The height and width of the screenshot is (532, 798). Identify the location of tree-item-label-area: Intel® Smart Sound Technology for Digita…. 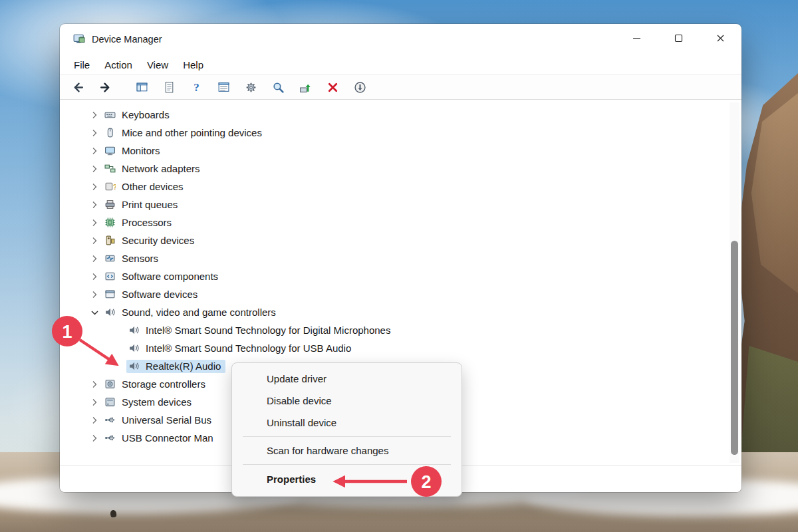
(261, 331).